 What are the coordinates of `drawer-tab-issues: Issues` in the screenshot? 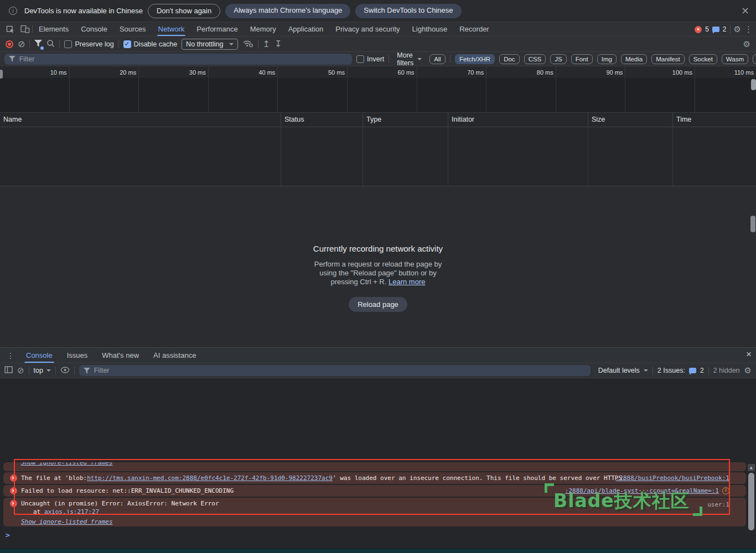 It's located at (77, 355).